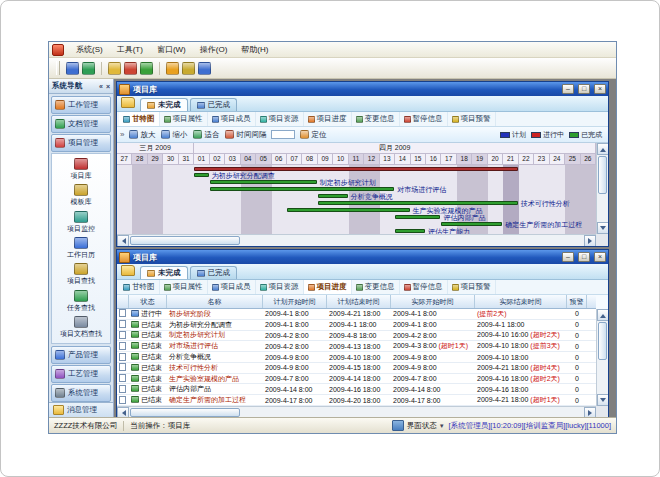 Image resolution: width=660 pixels, height=477 pixels. I want to click on table-header-cell: 名称, so click(215, 302).